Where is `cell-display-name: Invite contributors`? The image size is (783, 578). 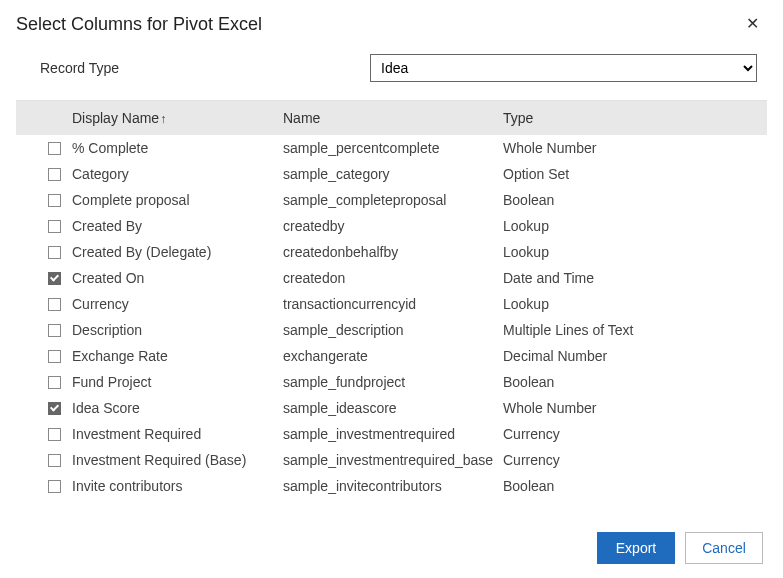 cell-display-name: Invite contributors is located at coordinates (178, 486).